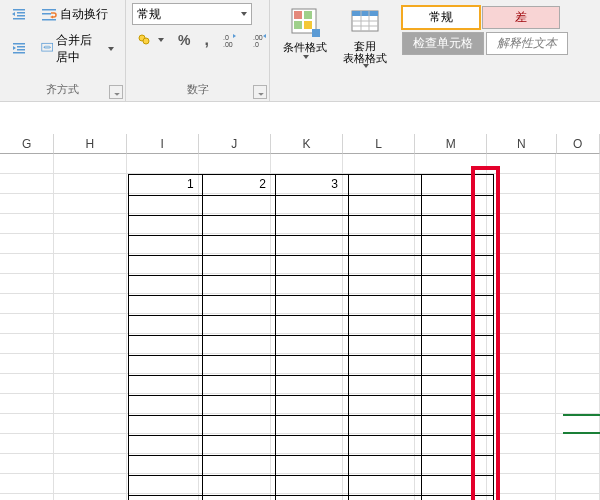  Describe the element at coordinates (116, 92) in the screenshot. I see `alignment-dialog-launcher` at that location.